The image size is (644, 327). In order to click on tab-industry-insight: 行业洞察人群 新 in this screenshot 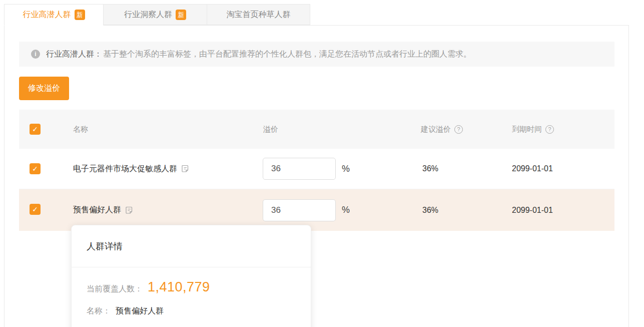, I will do `click(155, 15)`.